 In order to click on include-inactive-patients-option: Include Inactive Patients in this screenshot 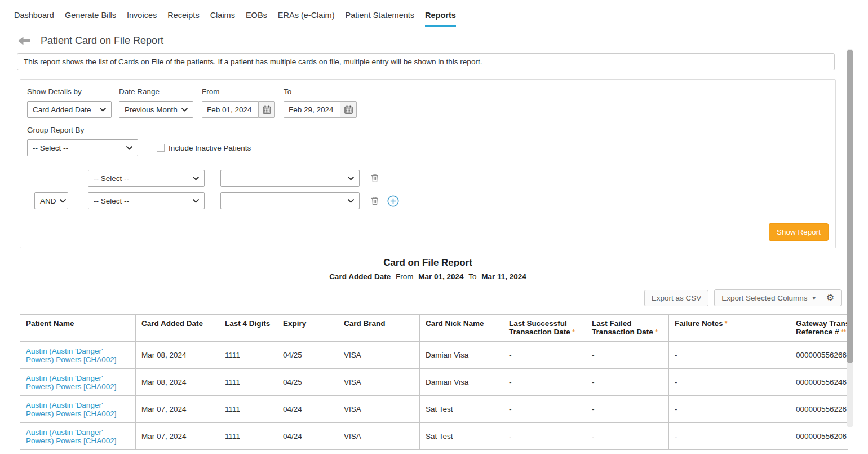, I will do `click(204, 148)`.